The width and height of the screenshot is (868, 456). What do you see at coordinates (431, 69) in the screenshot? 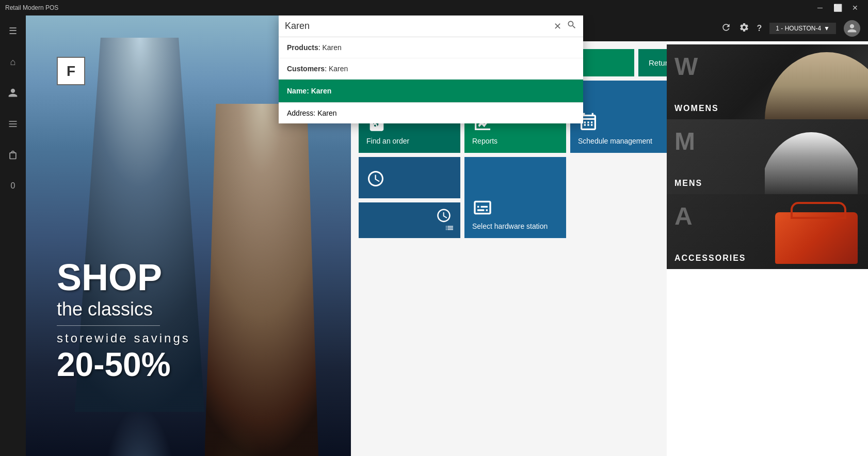
I see `search-customers-category: Customers: Karen` at bounding box center [431, 69].